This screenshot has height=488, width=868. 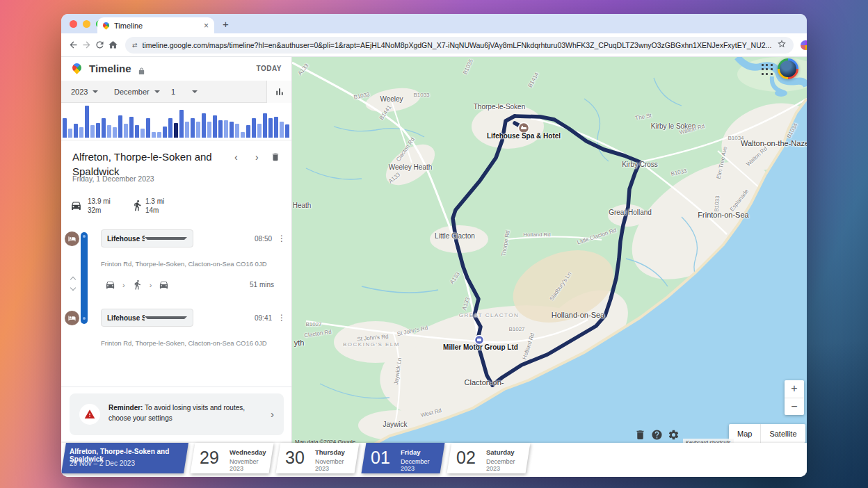 I want to click on reload-icon, so click(x=100, y=45).